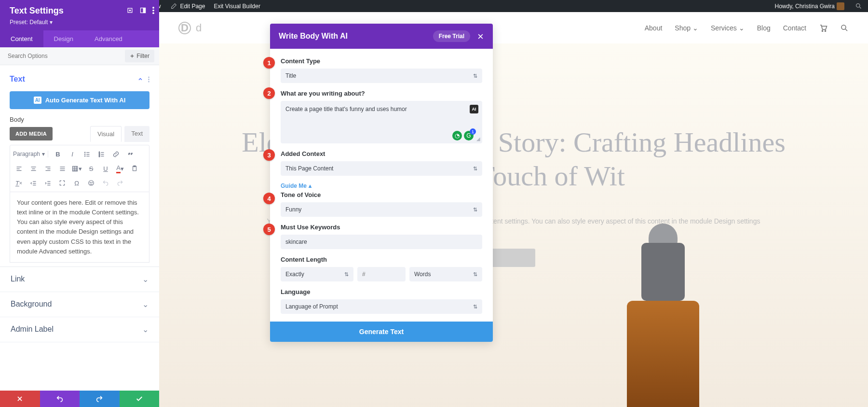 The height and width of the screenshot is (407, 868). I want to click on grammarly-status-icon: G, so click(469, 136).